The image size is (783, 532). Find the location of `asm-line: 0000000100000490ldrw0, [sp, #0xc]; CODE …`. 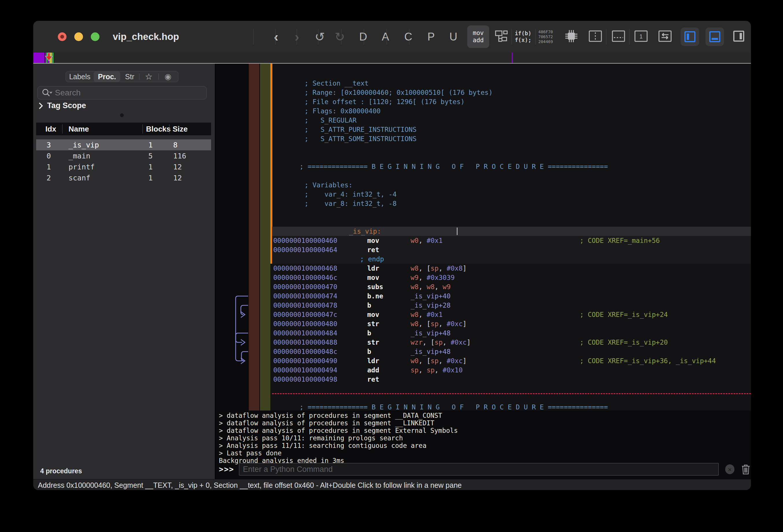

asm-line: 0000000100000490ldrw0, [sp, #0xc]; CODE … is located at coordinates (511, 361).